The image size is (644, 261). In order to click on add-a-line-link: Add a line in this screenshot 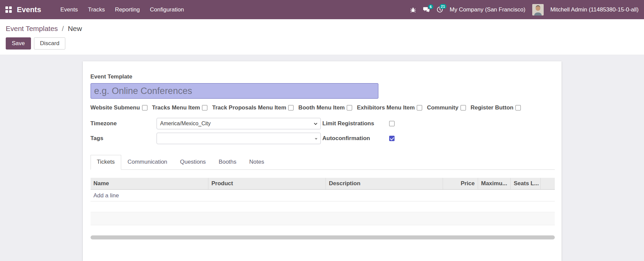, I will do `click(323, 195)`.